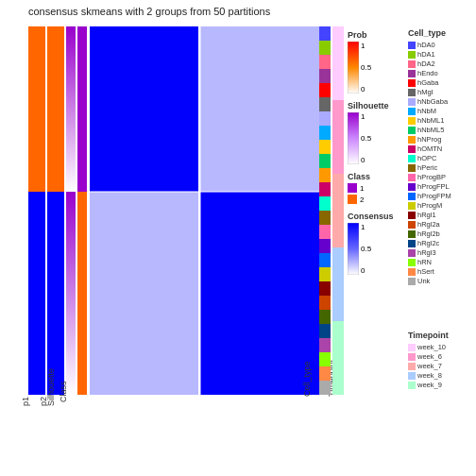 Image resolution: width=476 pixels, height=476 pixels. Describe the element at coordinates (427, 55) in the screenshot. I see `ct-label-hDA1: hDA1` at that location.